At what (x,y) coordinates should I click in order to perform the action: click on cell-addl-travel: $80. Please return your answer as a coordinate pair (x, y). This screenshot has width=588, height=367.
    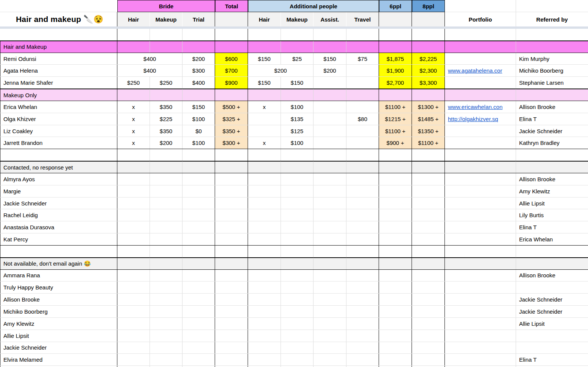
    Looking at the image, I should click on (363, 119).